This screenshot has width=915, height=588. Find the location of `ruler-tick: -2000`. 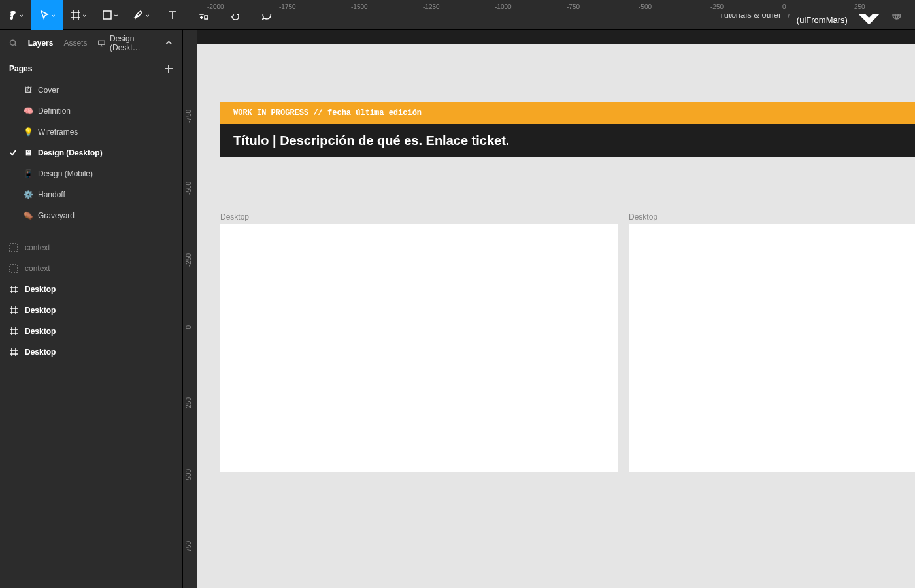

ruler-tick: -2000 is located at coordinates (216, 7).